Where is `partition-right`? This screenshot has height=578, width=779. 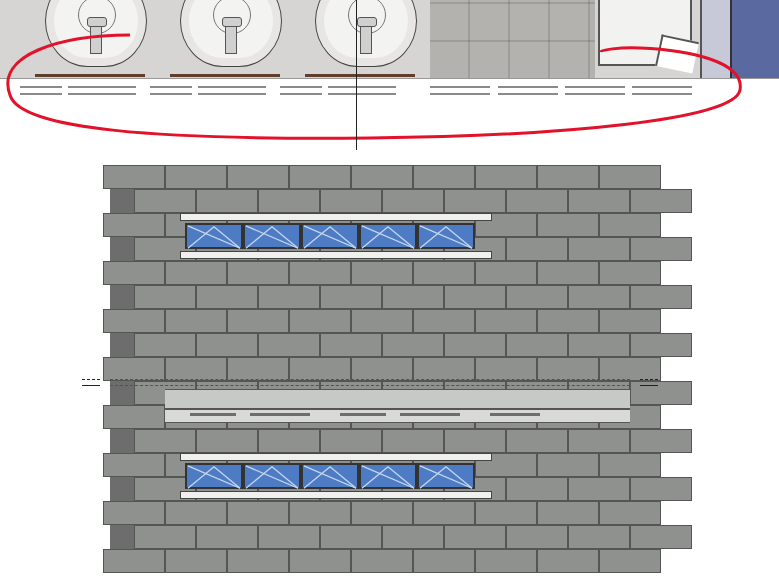
partition-right is located at coordinates (754, 39).